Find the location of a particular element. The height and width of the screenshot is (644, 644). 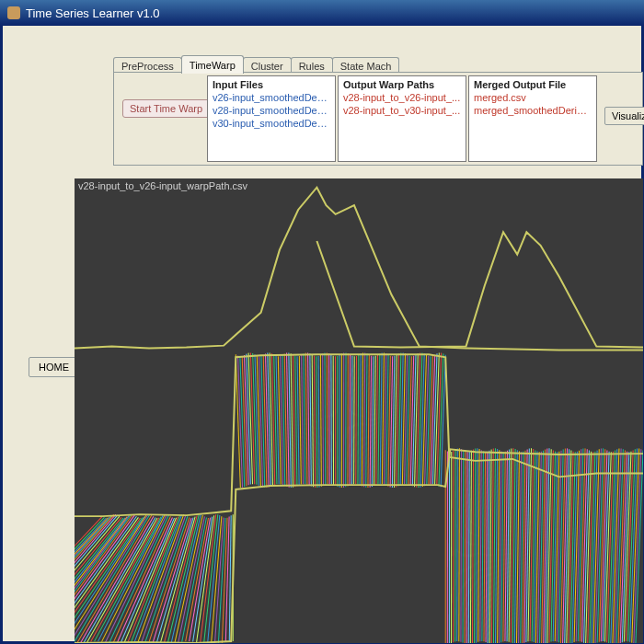

merged-file-title: Merged Output File is located at coordinates (533, 84).